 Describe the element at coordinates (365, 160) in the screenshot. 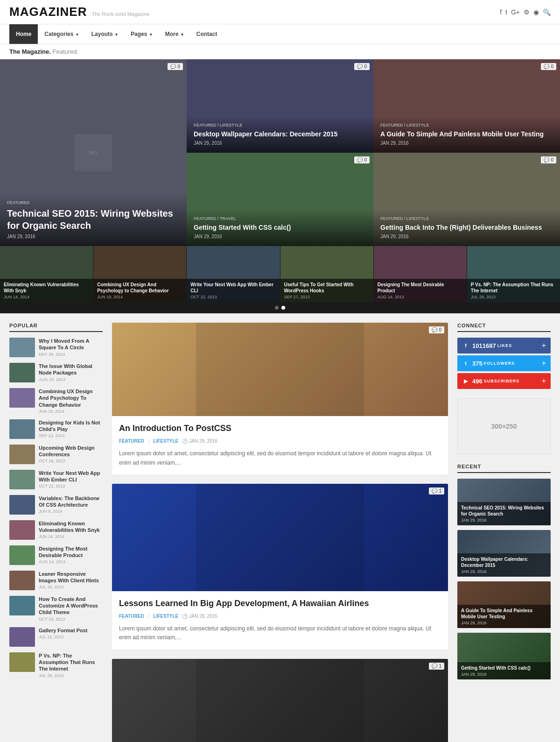

I see `hero-card3-comment-count: 0` at that location.